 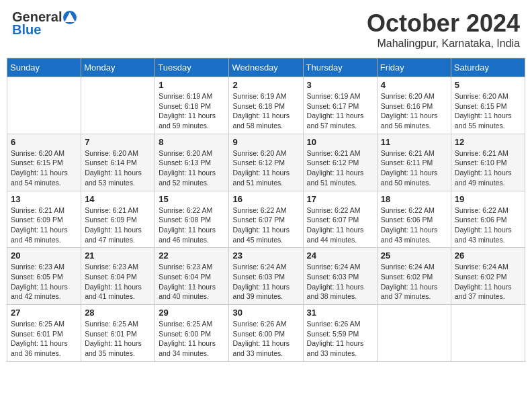 I want to click on day-number: 6, so click(x=44, y=142).